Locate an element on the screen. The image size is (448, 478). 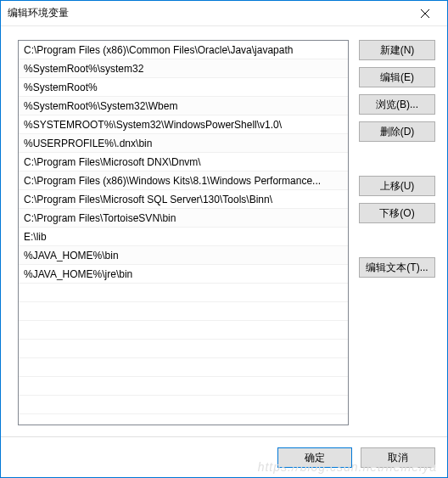
list-item: %SystemRoot%\system32 is located at coordinates (183, 69).